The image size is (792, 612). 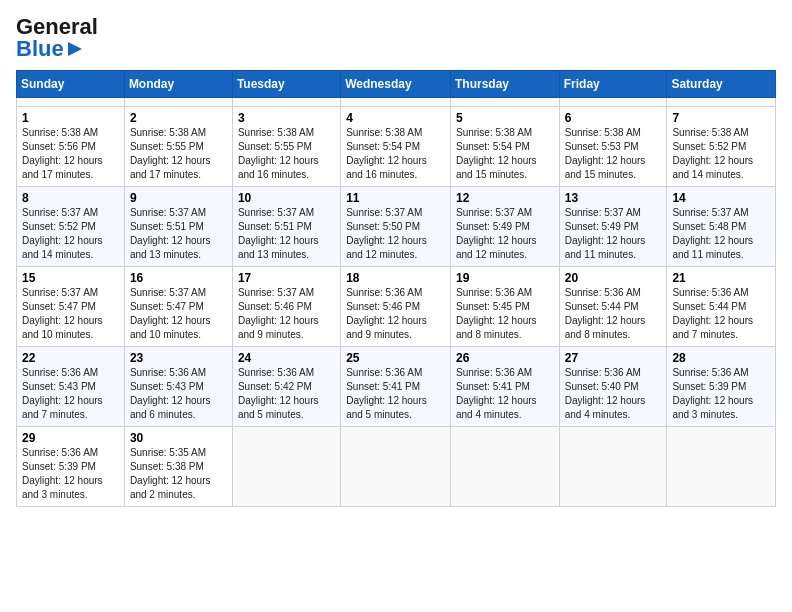 I want to click on calendar-cell: 30Sunrise: 5:35 AMSunset: 5:38 PMDayligh…, so click(x=178, y=467).